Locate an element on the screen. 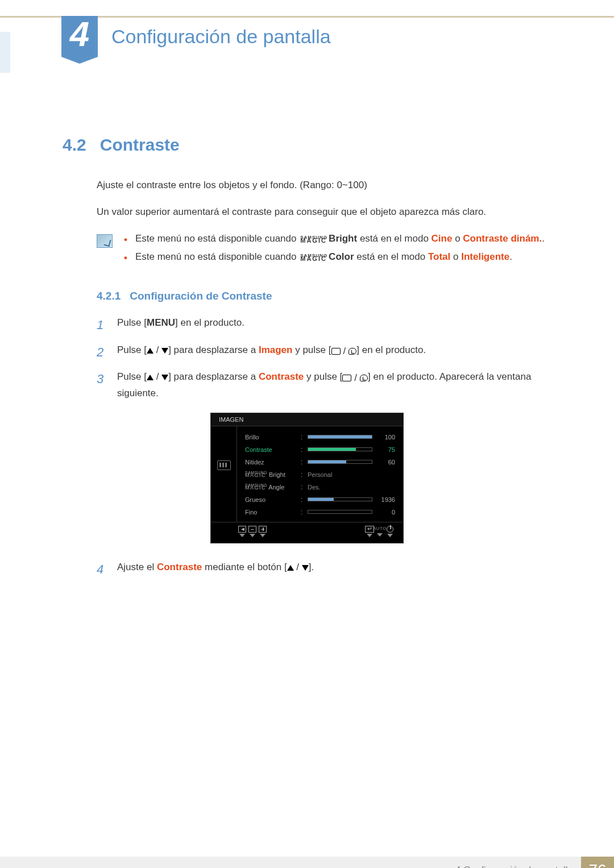 The image size is (614, 868). step2-imagen: Imagen is located at coordinates (276, 350).